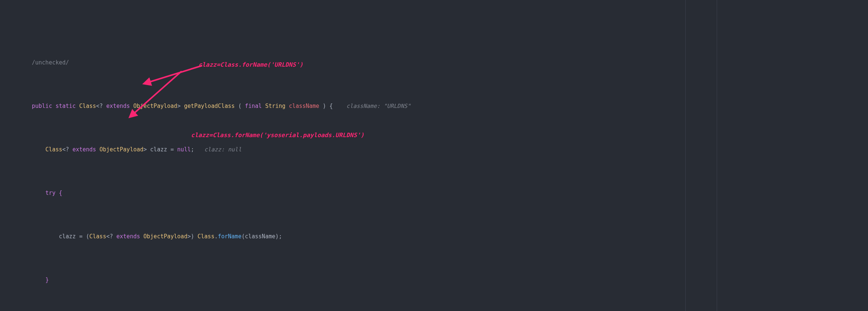 The image size is (868, 311). Describe the element at coordinates (434, 63) in the screenshot. I see `code-line: /unchecked/` at that location.